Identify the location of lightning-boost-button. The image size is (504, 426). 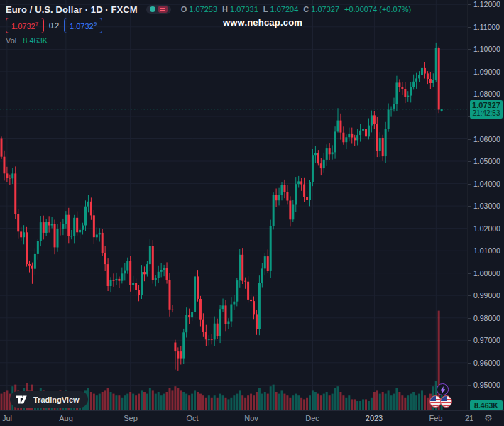
(443, 389).